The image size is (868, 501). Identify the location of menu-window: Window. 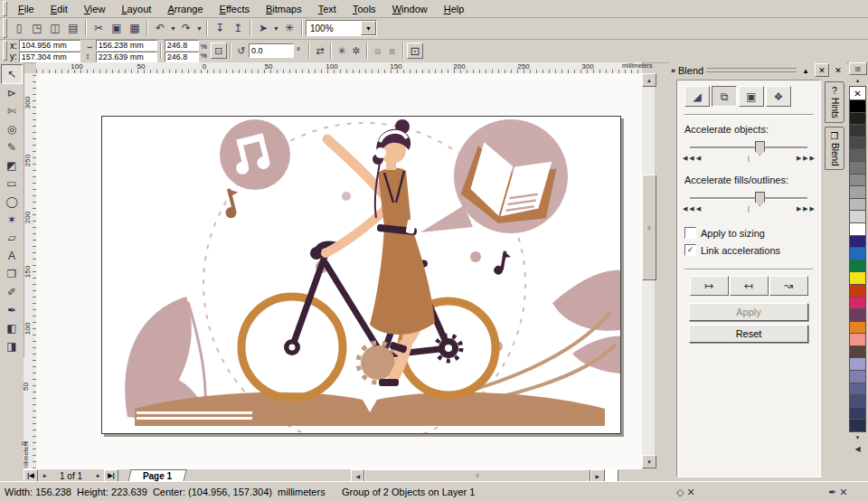
(410, 9).